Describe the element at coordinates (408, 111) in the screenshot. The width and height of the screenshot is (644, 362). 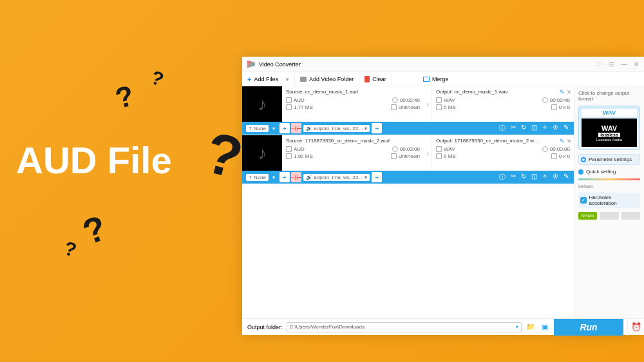
I see `file-item: Source: cc_demo_music_1.aud AUD 00:02:48…` at that location.